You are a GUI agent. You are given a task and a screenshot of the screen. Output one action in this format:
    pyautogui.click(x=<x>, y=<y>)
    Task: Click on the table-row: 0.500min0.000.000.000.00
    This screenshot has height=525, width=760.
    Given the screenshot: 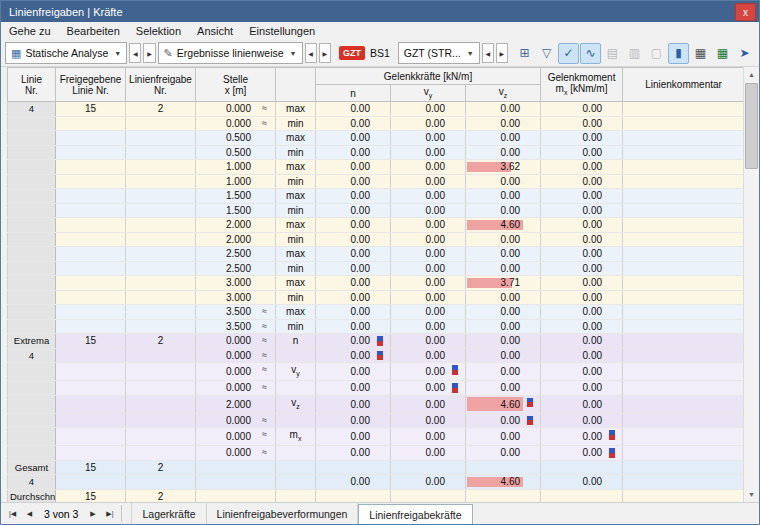 What is the action you would take?
    pyautogui.click(x=376, y=152)
    